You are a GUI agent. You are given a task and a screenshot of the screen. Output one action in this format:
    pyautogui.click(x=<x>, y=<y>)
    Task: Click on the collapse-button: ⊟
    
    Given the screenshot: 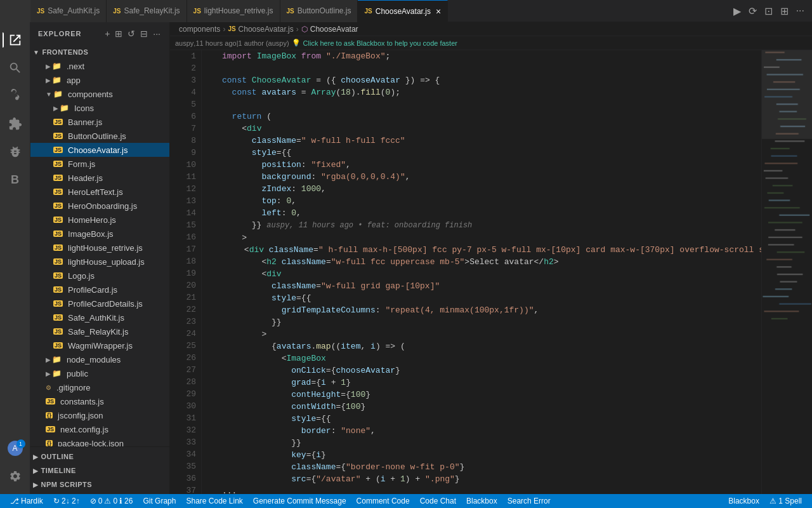 What is the action you would take?
    pyautogui.click(x=144, y=34)
    